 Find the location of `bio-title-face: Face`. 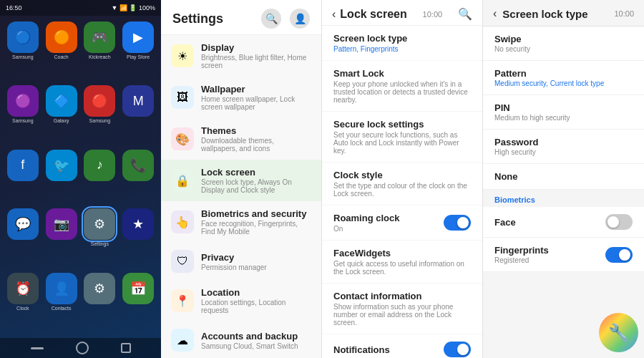

bio-title-face: Face is located at coordinates (505, 222).